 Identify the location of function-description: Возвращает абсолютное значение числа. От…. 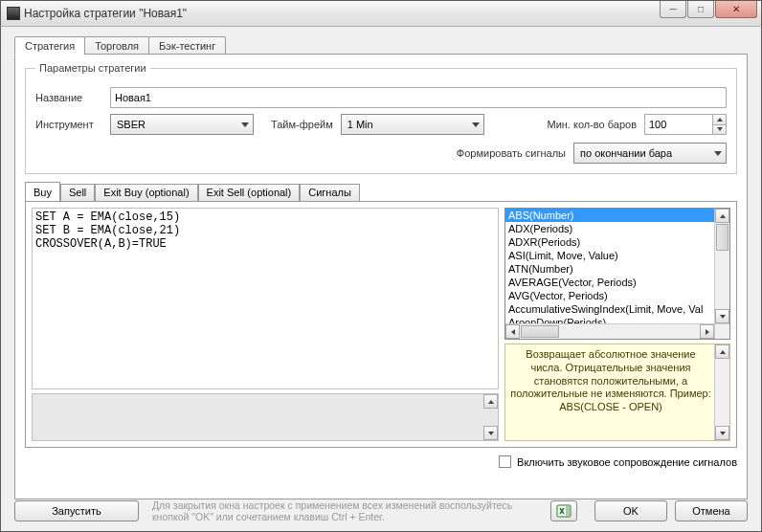
(617, 392).